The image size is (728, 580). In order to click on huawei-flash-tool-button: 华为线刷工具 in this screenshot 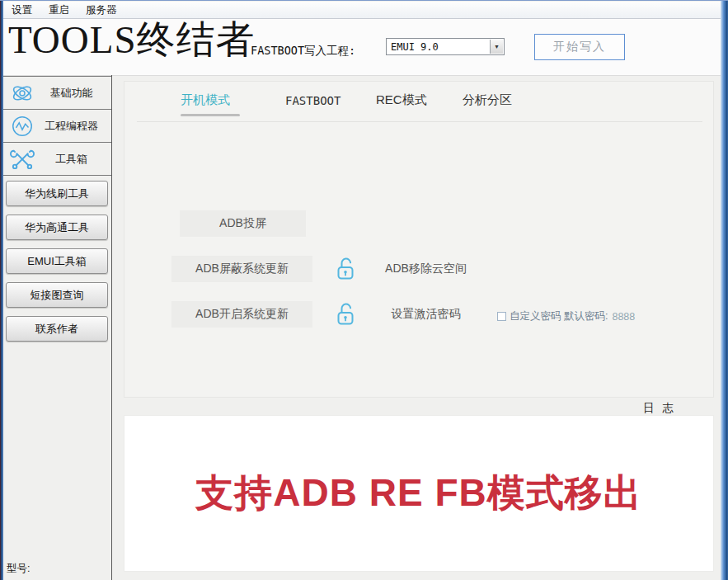, I will do `click(57, 193)`.